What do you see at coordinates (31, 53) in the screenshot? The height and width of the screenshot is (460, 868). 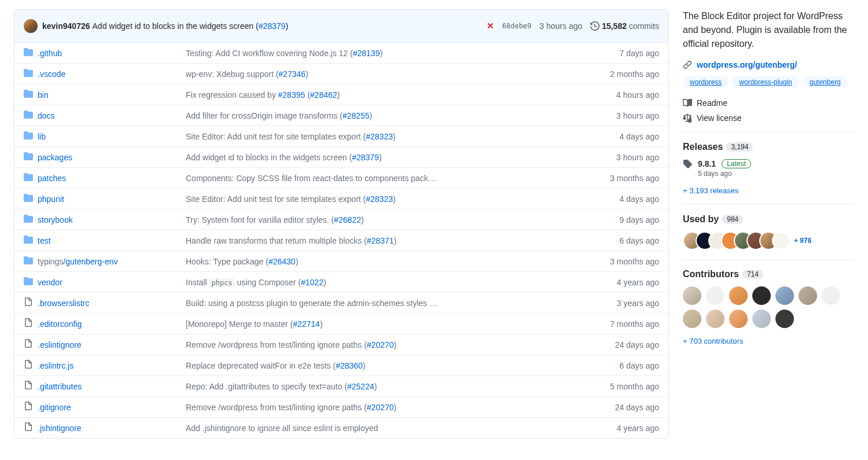 I see `folder-icon` at bounding box center [31, 53].